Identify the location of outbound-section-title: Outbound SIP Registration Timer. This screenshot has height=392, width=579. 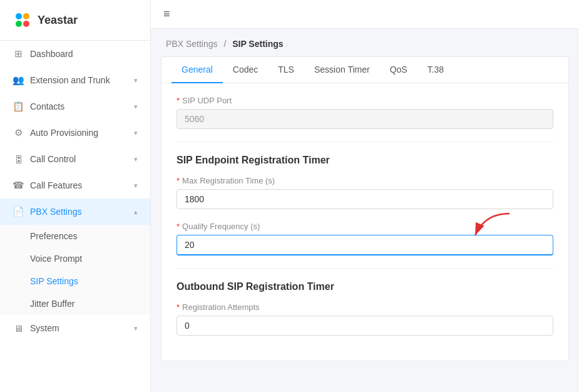
(365, 287).